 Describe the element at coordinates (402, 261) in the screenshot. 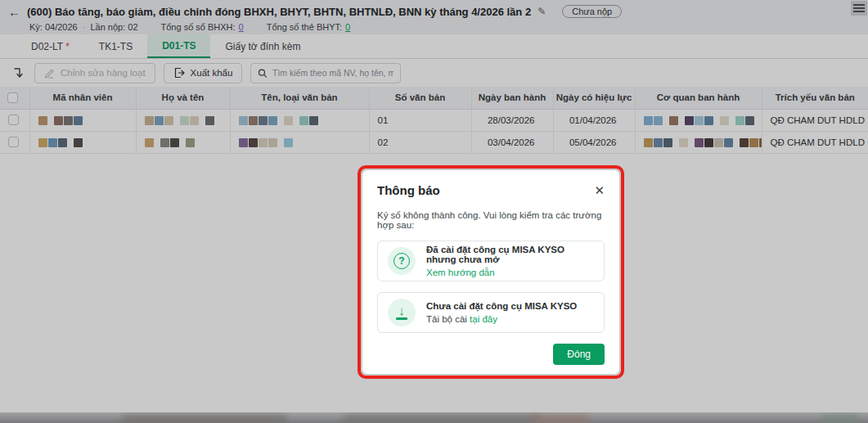

I see `question-circle-icon: ?` at that location.